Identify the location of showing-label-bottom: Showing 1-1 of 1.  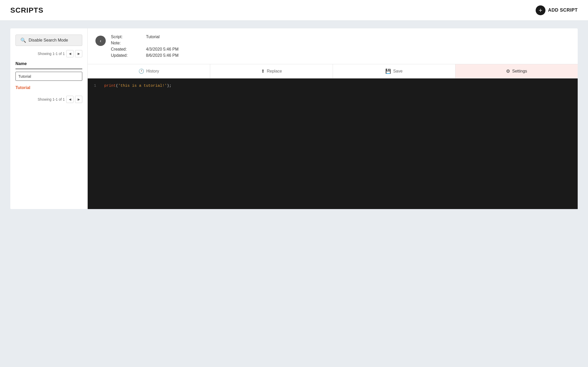
(51, 99).